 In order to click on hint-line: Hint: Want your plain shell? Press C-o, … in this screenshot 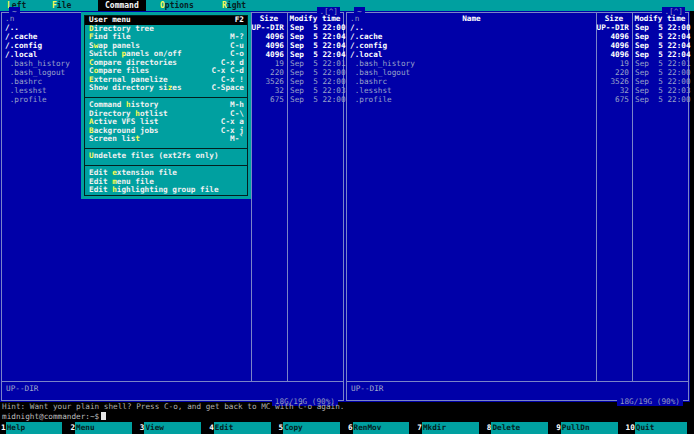, I will do `click(174, 407)`.